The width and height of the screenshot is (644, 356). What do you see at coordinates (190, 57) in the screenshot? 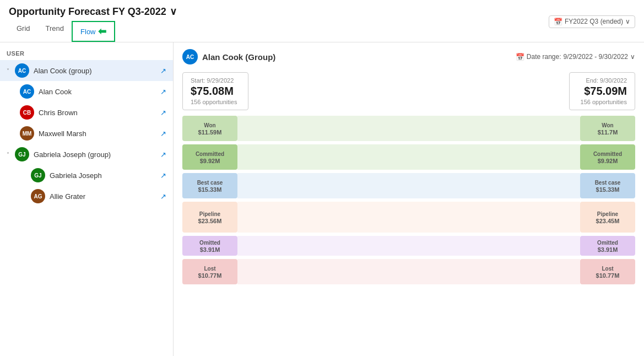
I see `main-avatar-initials: AC` at bounding box center [190, 57].